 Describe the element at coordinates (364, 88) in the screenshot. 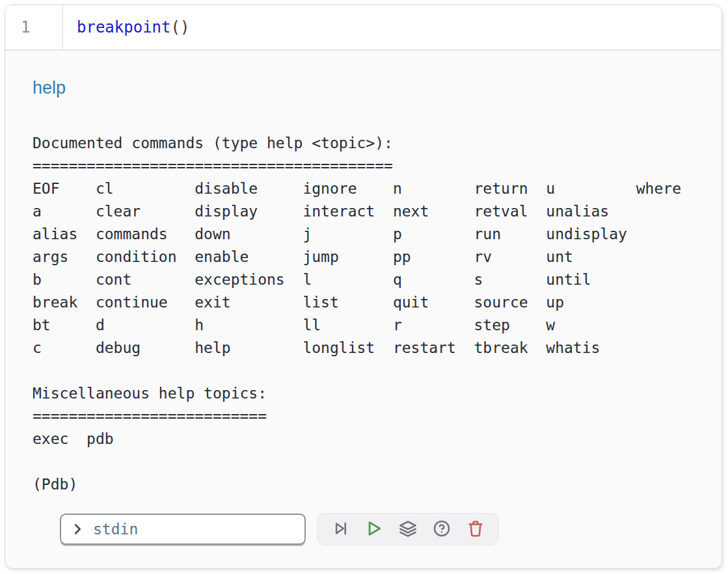

I see `command-echo: help` at that location.